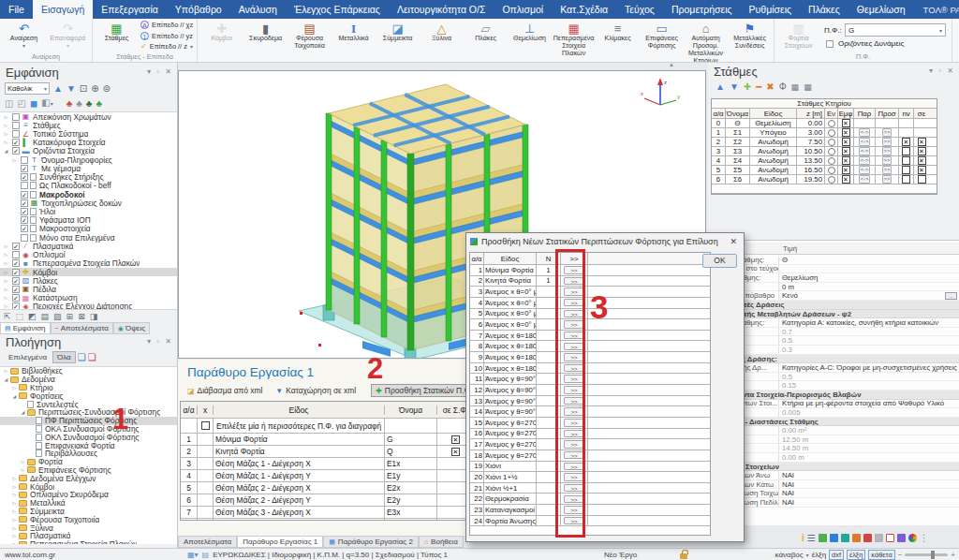  I want to click on grid-plus-icon: ⊞, so click(70, 317).